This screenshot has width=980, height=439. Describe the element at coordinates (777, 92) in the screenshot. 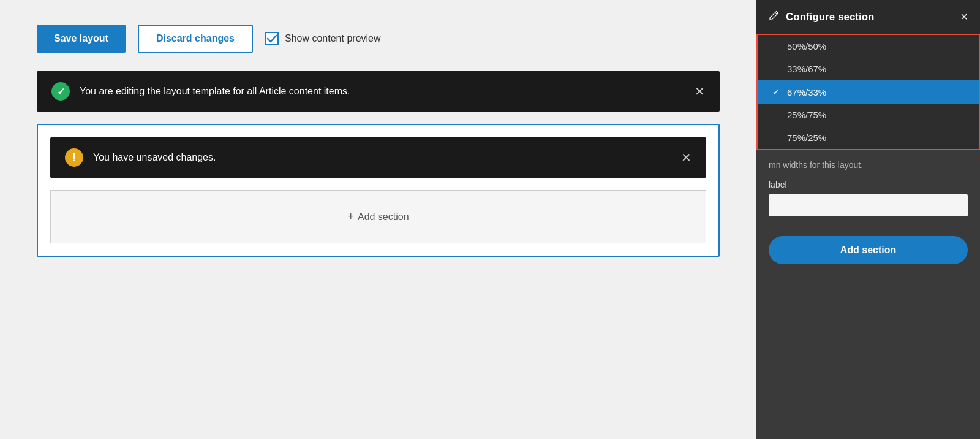

I see `check-67-33: ✓` at that location.